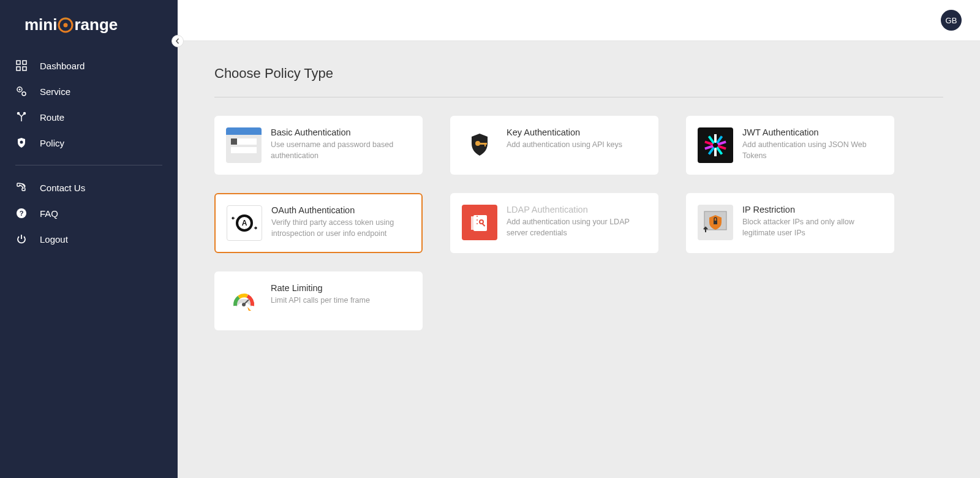  Describe the element at coordinates (341, 151) in the screenshot. I see `card-desc: Use username and password based authenti…` at that location.